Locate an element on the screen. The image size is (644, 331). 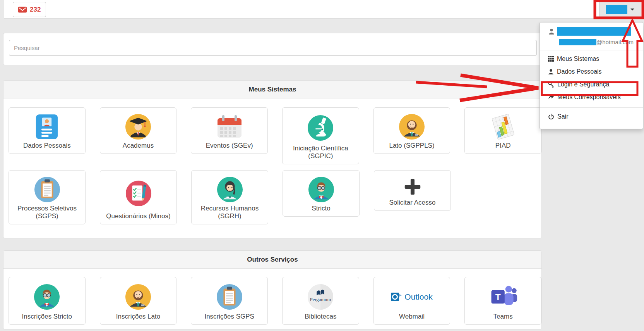
mail-button: 232 is located at coordinates (29, 9).